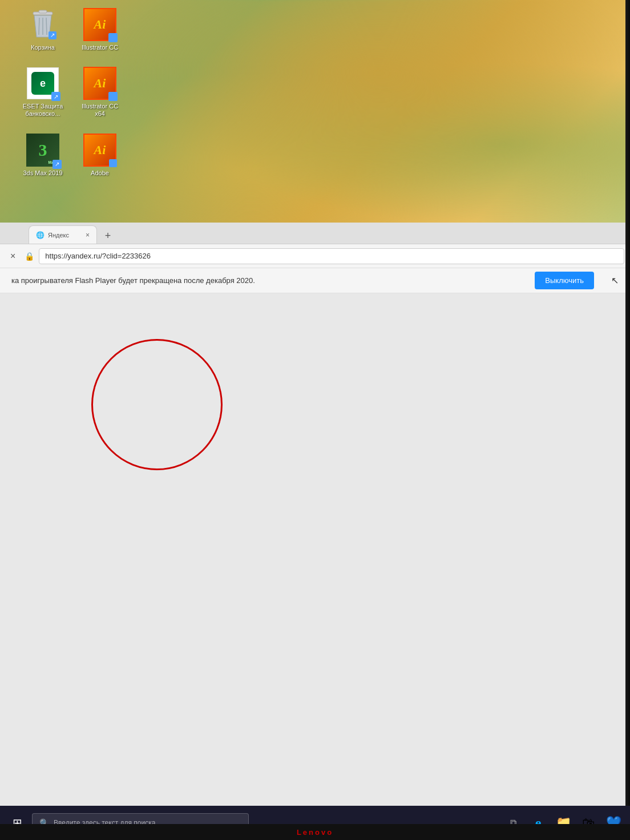  I want to click on arrow-badge-1: ↗, so click(113, 38).